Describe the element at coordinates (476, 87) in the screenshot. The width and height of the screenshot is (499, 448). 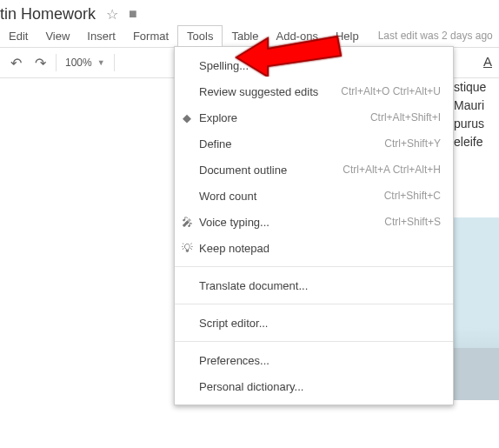
I see `doc-line: stique` at that location.